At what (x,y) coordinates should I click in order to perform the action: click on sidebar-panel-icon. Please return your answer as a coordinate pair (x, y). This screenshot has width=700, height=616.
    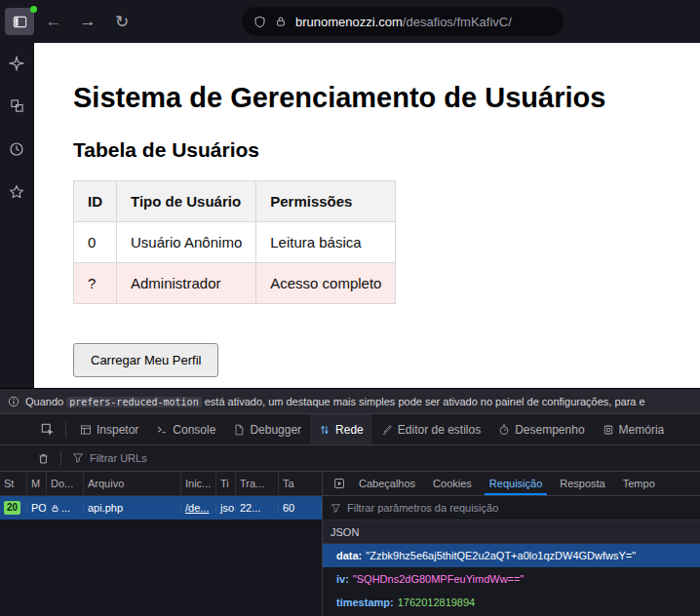
    Looking at the image, I should click on (19, 21).